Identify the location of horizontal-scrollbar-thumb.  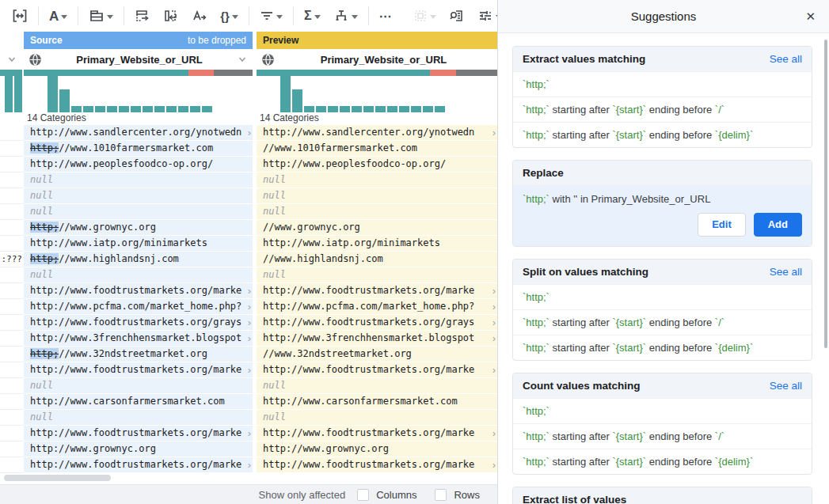
(57, 478).